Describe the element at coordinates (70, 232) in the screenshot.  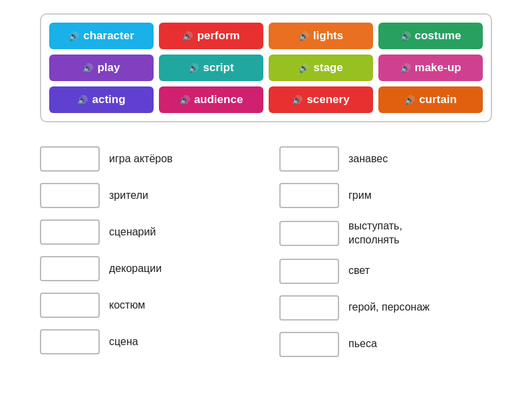
I see `answer-box-script-def` at that location.